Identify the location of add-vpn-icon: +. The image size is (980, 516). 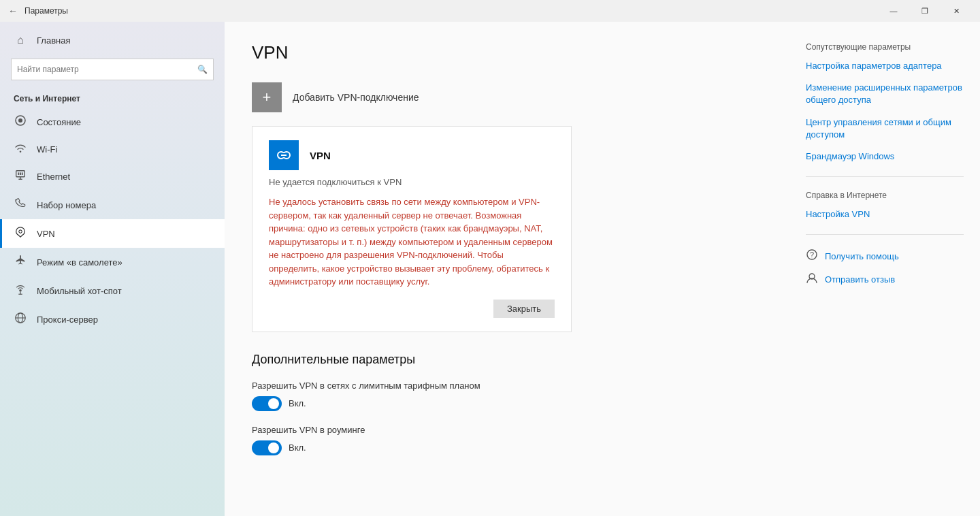
(267, 97).